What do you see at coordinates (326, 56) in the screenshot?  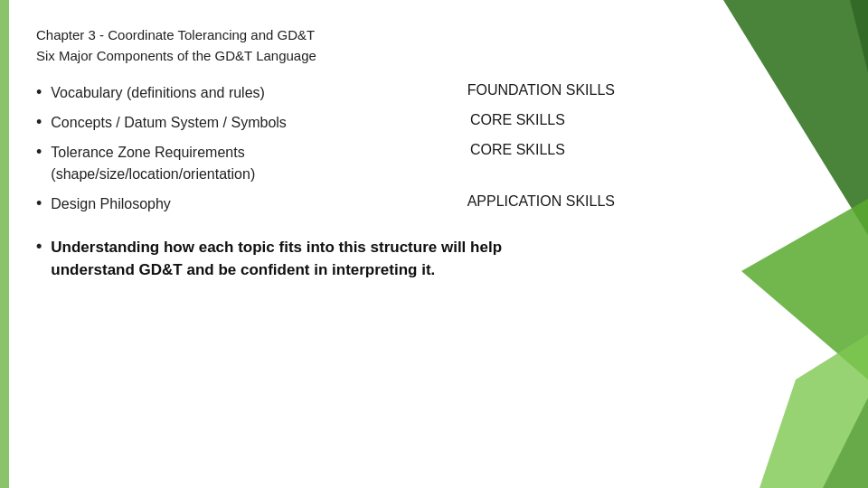 I see `title-line-2: Six Major Components of the GD&T Languag…` at bounding box center [326, 56].